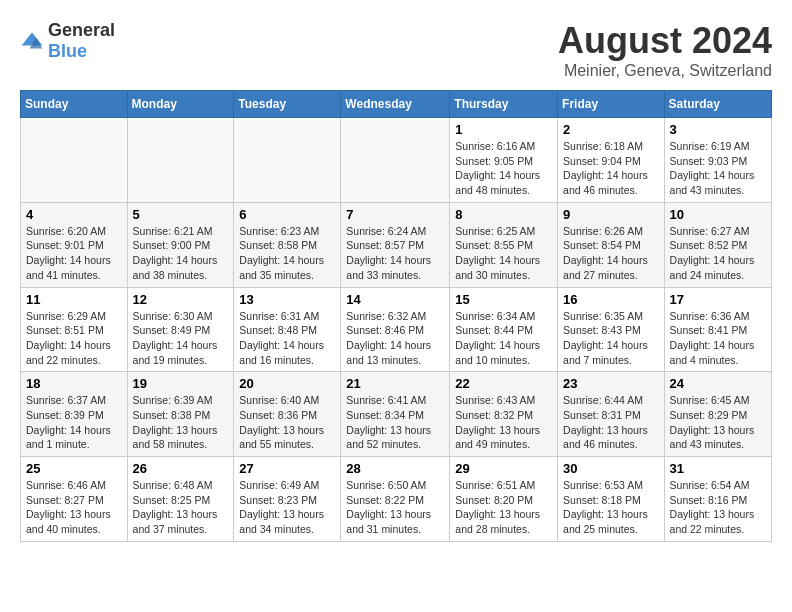 The height and width of the screenshot is (612, 792). I want to click on day-number: 24, so click(718, 384).